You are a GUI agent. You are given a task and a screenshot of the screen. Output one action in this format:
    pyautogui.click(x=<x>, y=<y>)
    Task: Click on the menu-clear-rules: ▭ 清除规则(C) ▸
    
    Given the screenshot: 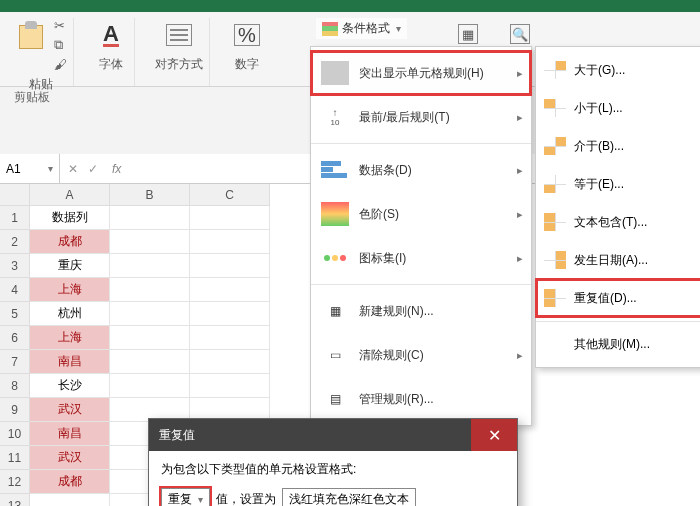 What is the action you would take?
    pyautogui.click(x=421, y=355)
    